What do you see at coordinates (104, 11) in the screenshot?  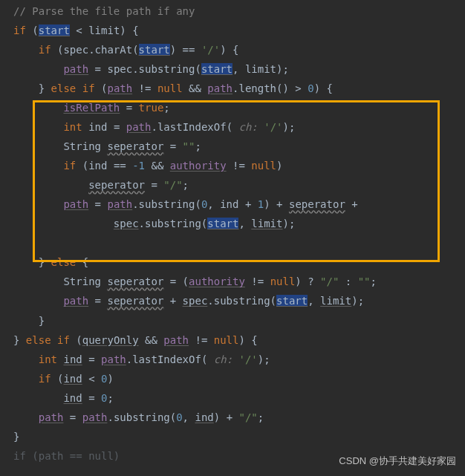 I see `comment-line: // Parse the file path if any` at bounding box center [104, 11].